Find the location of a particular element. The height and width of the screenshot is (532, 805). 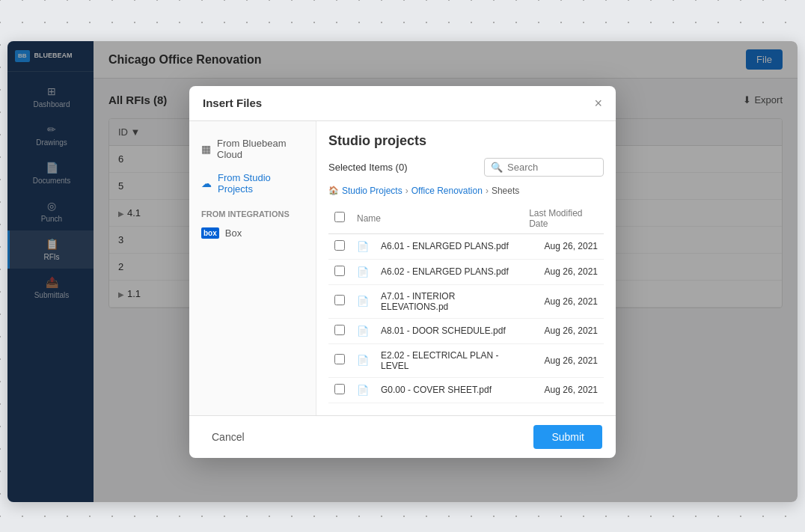

selected-row: Selected Items (0) 🔍 is located at coordinates (466, 168).